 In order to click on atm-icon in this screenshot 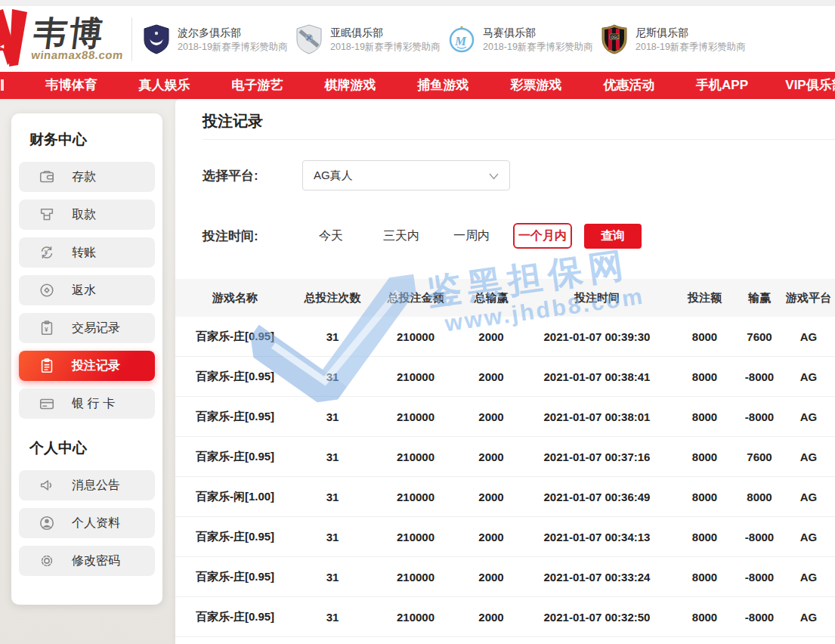, I will do `click(47, 215)`.